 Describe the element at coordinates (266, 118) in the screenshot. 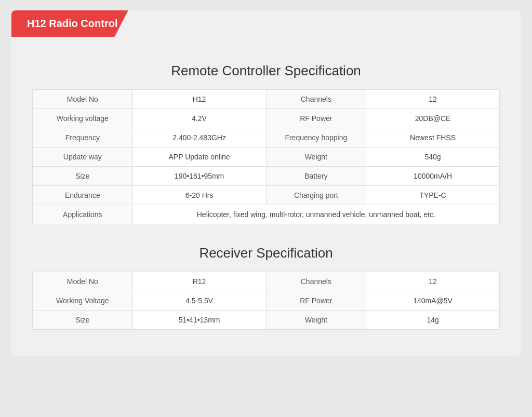

I see `remote-table-row: Working voltage 4.2V RF Power 20DB@CE` at that location.